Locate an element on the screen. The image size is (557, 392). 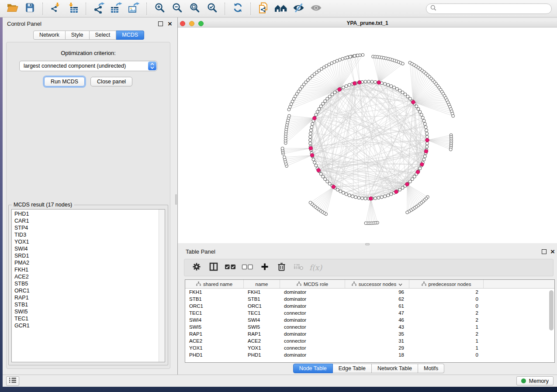
column-header-successor-nodes: successor nodes is located at coordinates (377, 284).